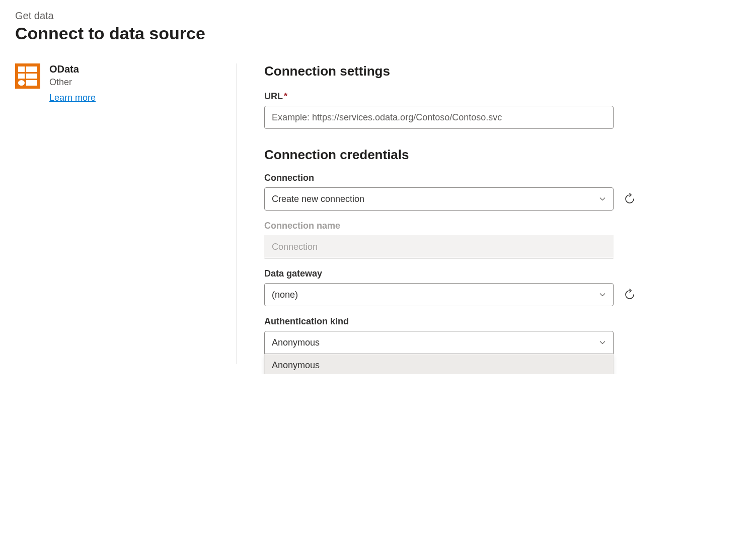 This screenshot has width=756, height=549. I want to click on connection-select: Create new connection, so click(439, 199).